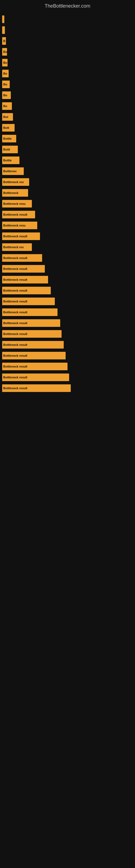  Describe the element at coordinates (69, 193) in the screenshot. I see `bar-row: Bottleneck` at that location.